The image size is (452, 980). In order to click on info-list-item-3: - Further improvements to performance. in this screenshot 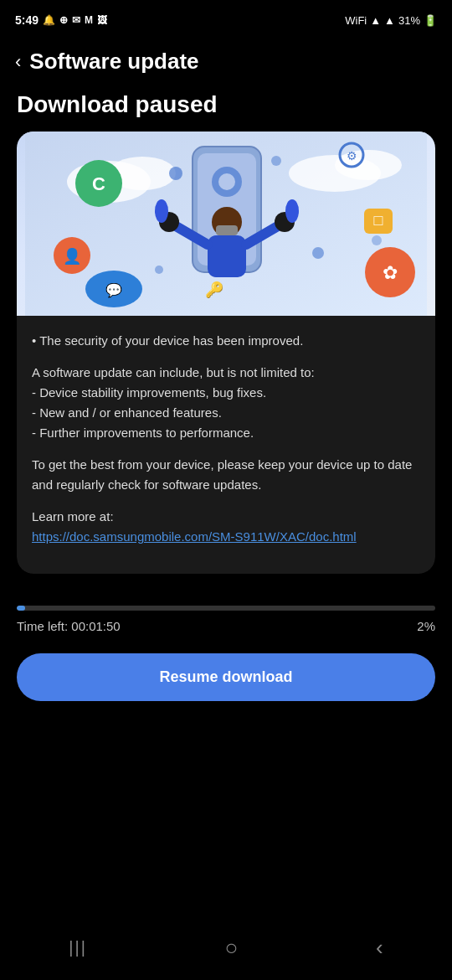, I will do `click(142, 432)`.